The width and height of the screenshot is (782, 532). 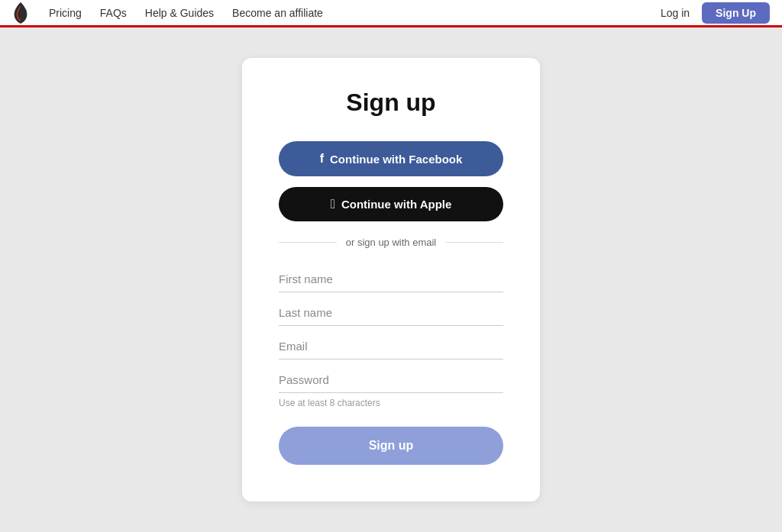 What do you see at coordinates (391, 278) in the screenshot?
I see `first-name-input` at bounding box center [391, 278].